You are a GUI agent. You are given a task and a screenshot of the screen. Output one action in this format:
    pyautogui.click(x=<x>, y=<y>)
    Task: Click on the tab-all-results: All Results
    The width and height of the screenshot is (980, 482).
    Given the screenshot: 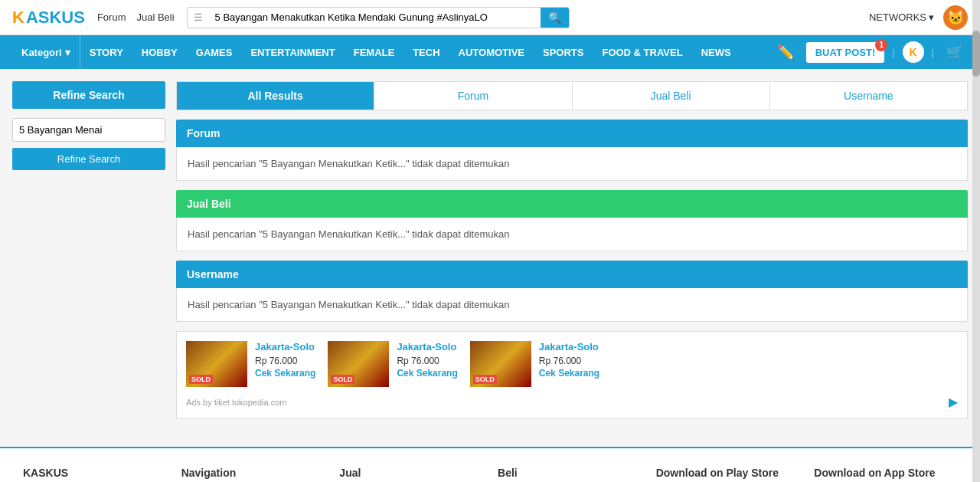 What is the action you would take?
    pyautogui.click(x=276, y=96)
    